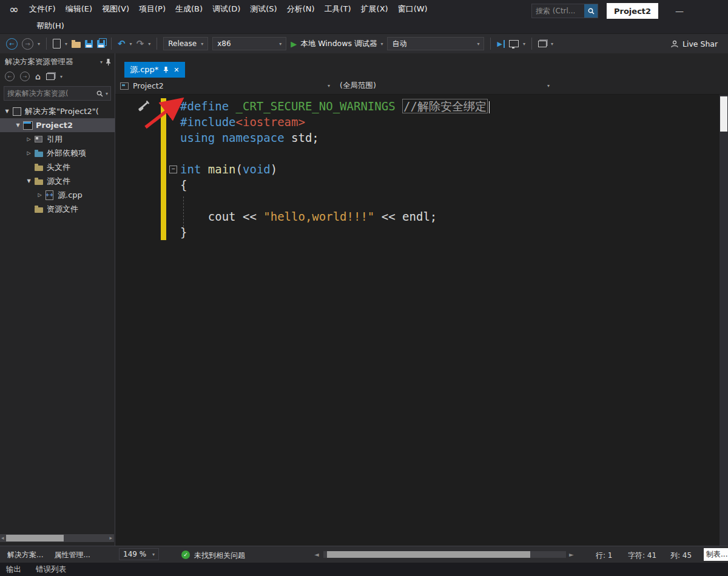 The height and width of the screenshot is (576, 728). I want to click on tree-item: 资源文件, so click(57, 209).